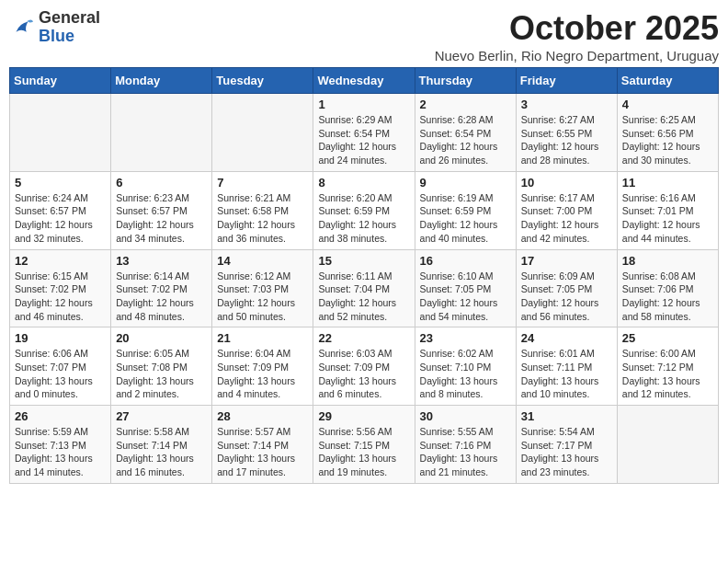 Image resolution: width=728 pixels, height=563 pixels. Describe the element at coordinates (566, 105) in the screenshot. I see `day-number: 3` at that location.